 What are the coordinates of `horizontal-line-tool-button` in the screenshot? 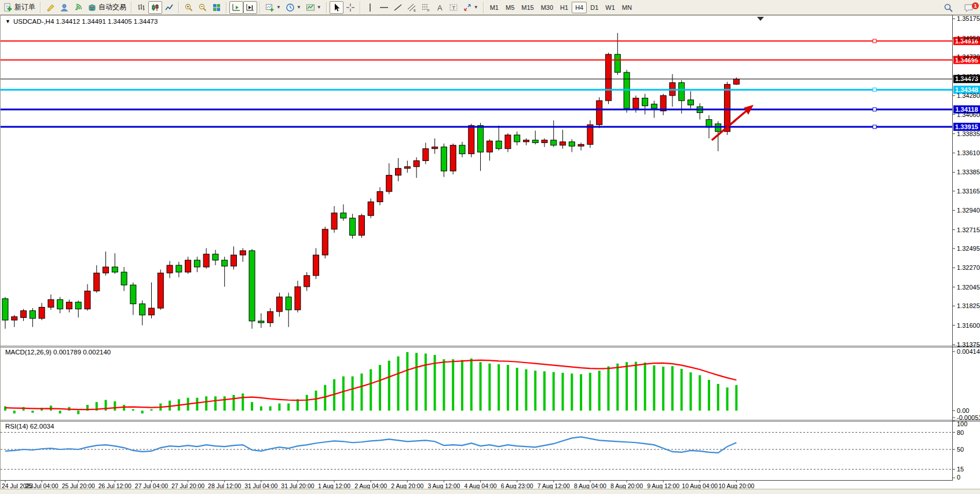 It's located at (384, 8).